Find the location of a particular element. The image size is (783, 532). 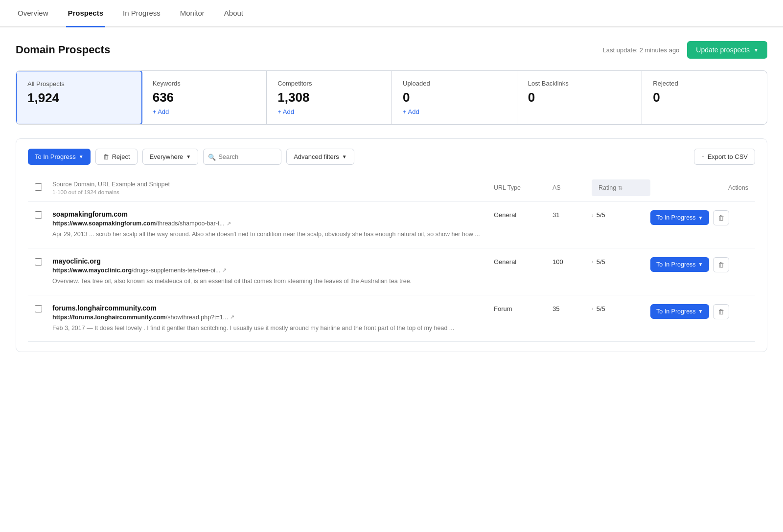

row-to-progress-button-3: To In Progress ▼ is located at coordinates (680, 311).